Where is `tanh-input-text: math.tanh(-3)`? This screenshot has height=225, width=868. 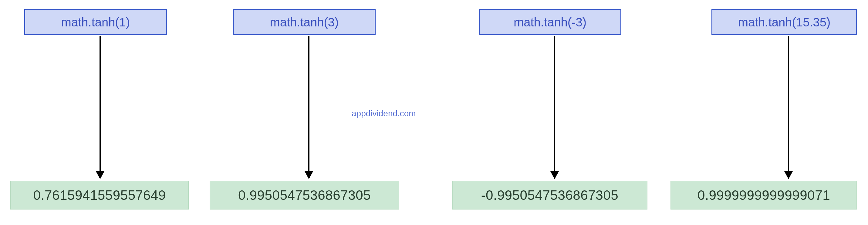
tanh-input-text: math.tanh(-3) is located at coordinates (550, 22).